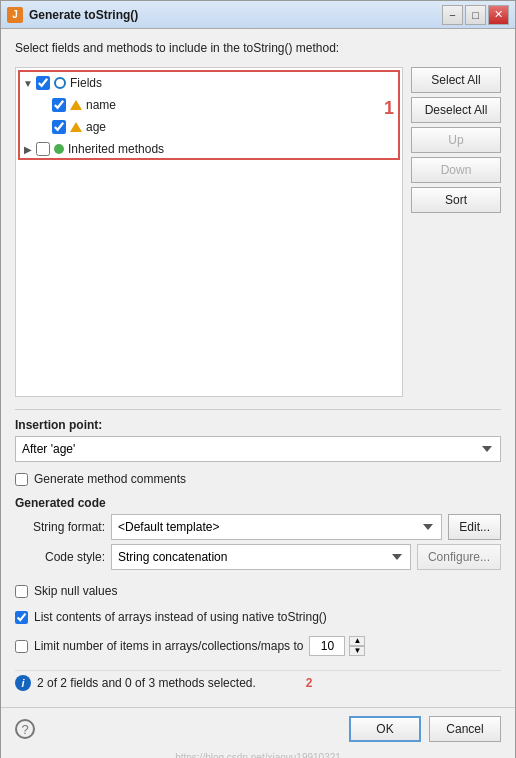 This screenshot has width=516, height=758. What do you see at coordinates (258, 557) in the screenshot?
I see `code-style-row: Code style: String concatenation StringB…` at bounding box center [258, 557].